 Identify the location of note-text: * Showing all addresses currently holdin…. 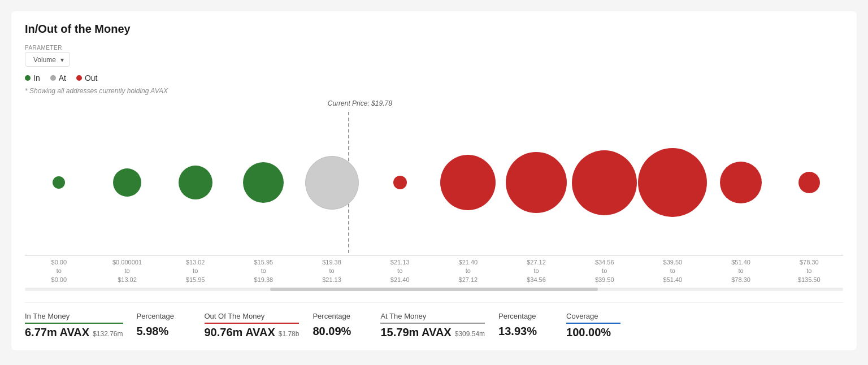
(434, 91).